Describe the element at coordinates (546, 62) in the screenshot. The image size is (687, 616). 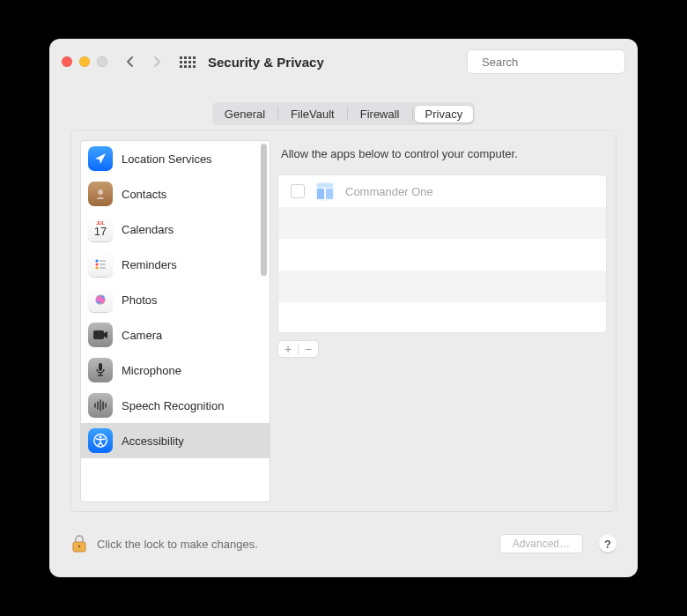
I see `search-input` at that location.